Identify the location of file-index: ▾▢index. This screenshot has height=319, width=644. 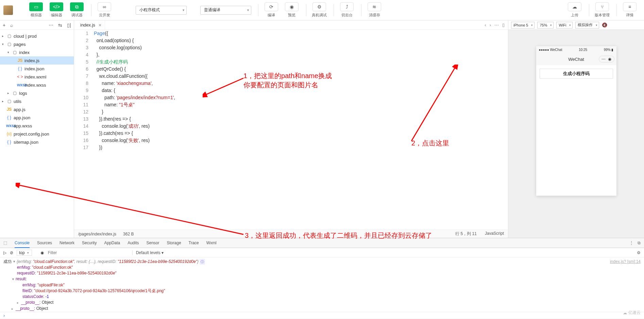
(37, 52).